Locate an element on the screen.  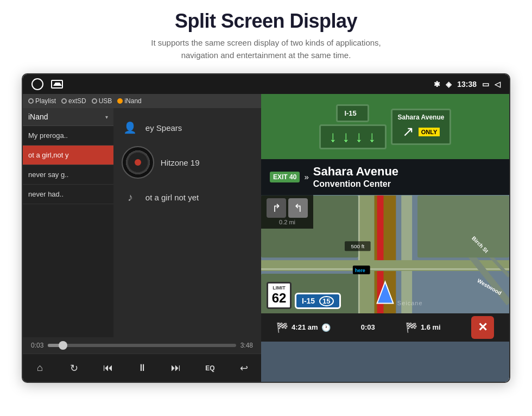
turn-left-icon: ↱ is located at coordinates (276, 208).